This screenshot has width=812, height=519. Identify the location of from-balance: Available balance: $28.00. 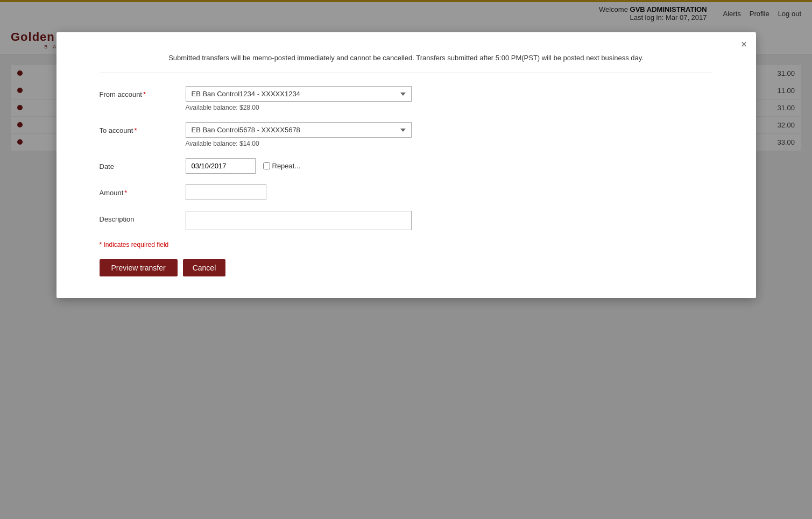
(449, 108).